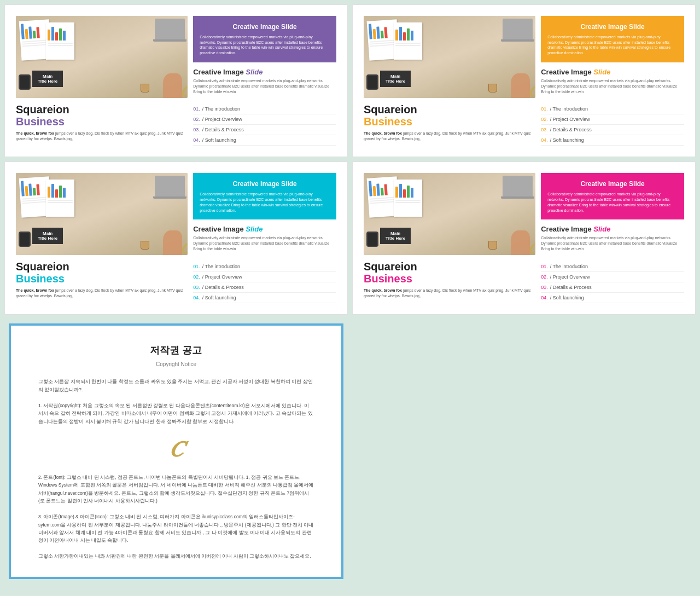  What do you see at coordinates (612, 240) in the screenshot?
I see `slide-heading-4: Creative Image Slide Collaboratively adm…` at bounding box center [612, 240].